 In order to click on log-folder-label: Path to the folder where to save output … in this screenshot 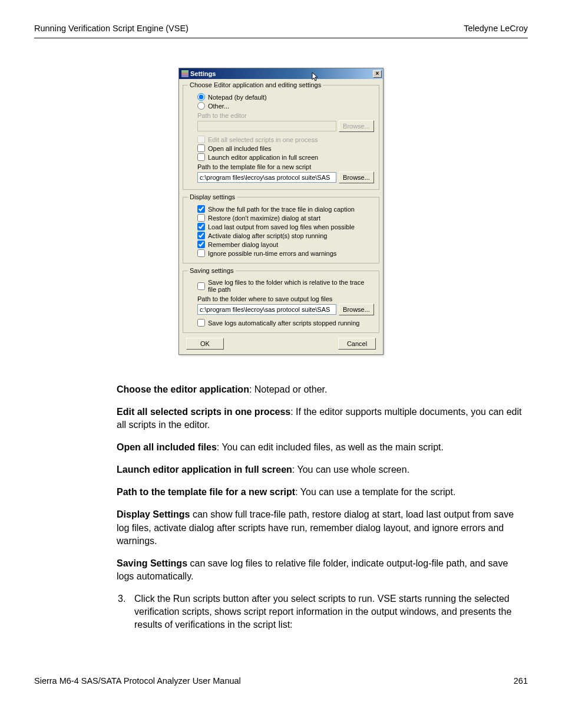, I will do `click(286, 299)`.